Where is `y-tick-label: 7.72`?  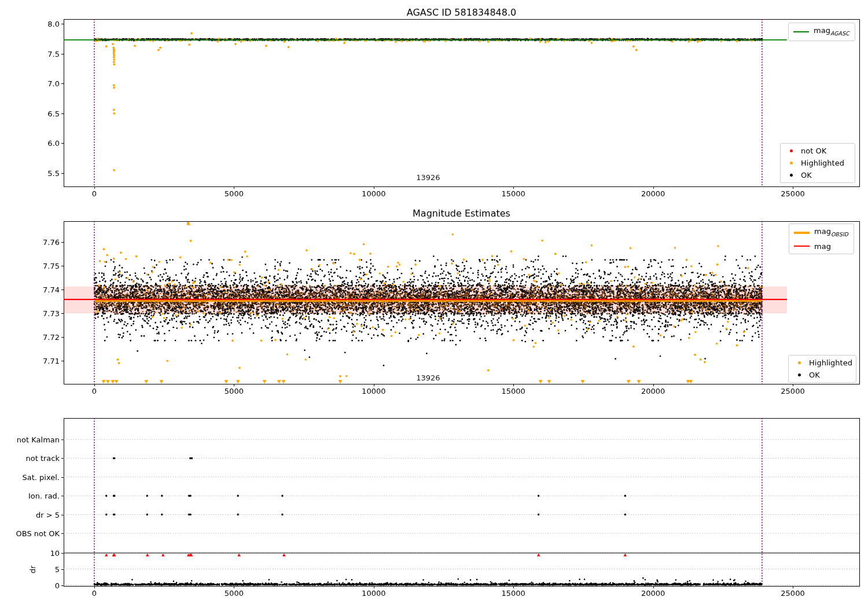 y-tick-label: 7.72 is located at coordinates (30, 337).